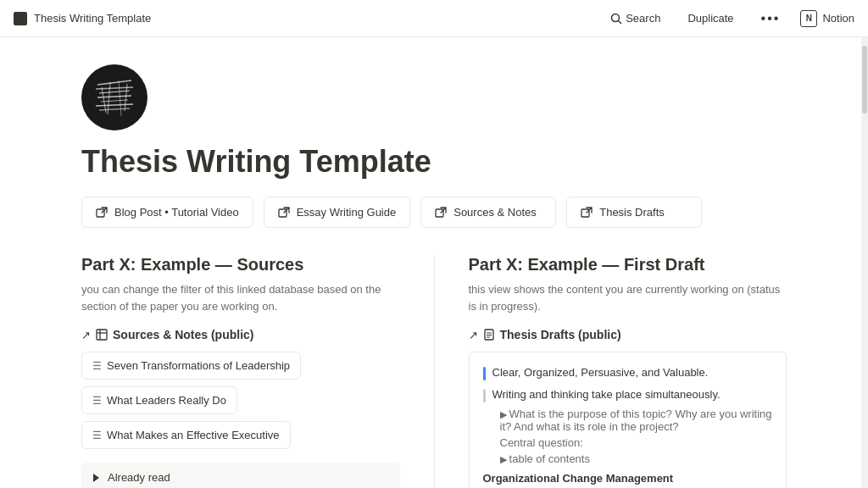 The image size is (868, 488). I want to click on logo-svg, so click(114, 97).